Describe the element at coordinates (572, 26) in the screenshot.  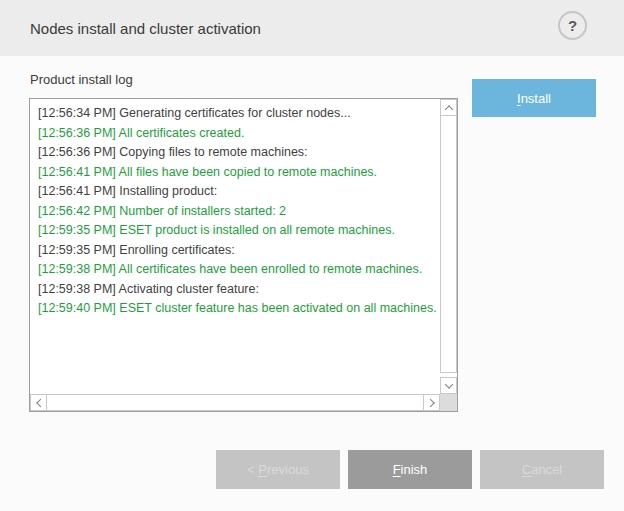
I see `help-button: ?` at that location.